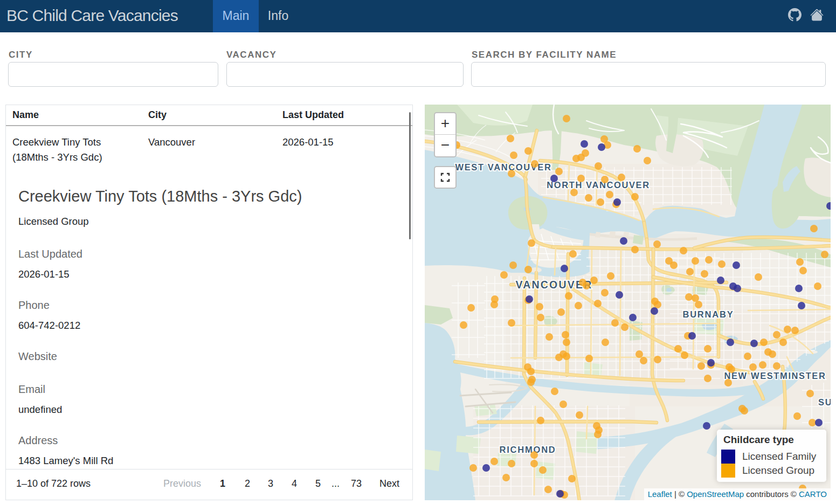 The image size is (836, 504). Describe the element at coordinates (708, 314) in the screenshot. I see `svg-text: BURNABY` at that location.